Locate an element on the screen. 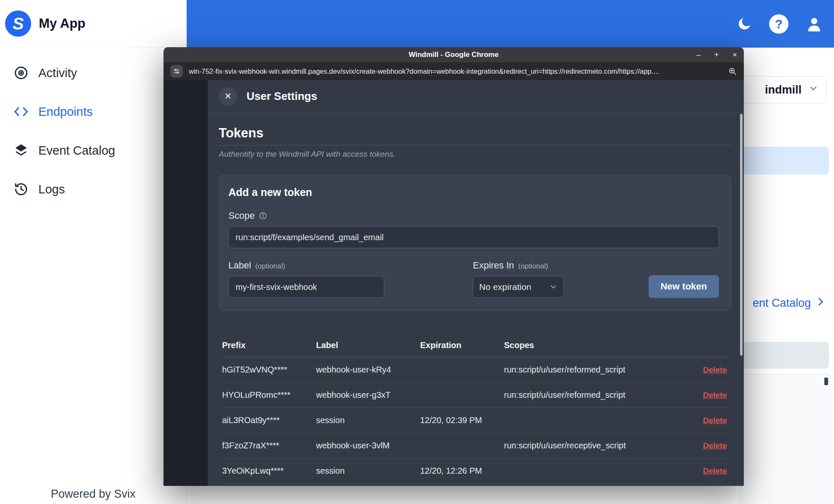  code-brackets-icon is located at coordinates (21, 112).